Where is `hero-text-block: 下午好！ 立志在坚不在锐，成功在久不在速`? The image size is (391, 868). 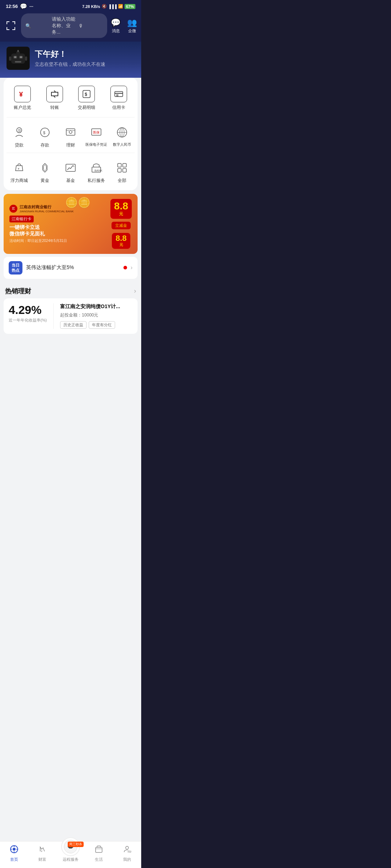 hero-text-block: 下午好！ 立志在坚不在锐，成功在久不在速 is located at coordinates (70, 58).